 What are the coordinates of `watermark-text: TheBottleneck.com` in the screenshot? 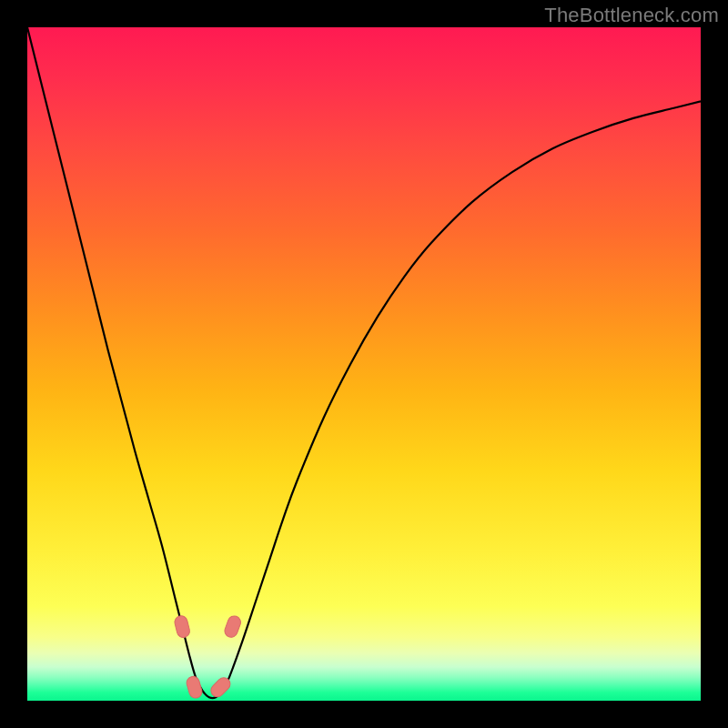 It's located at (632, 15).